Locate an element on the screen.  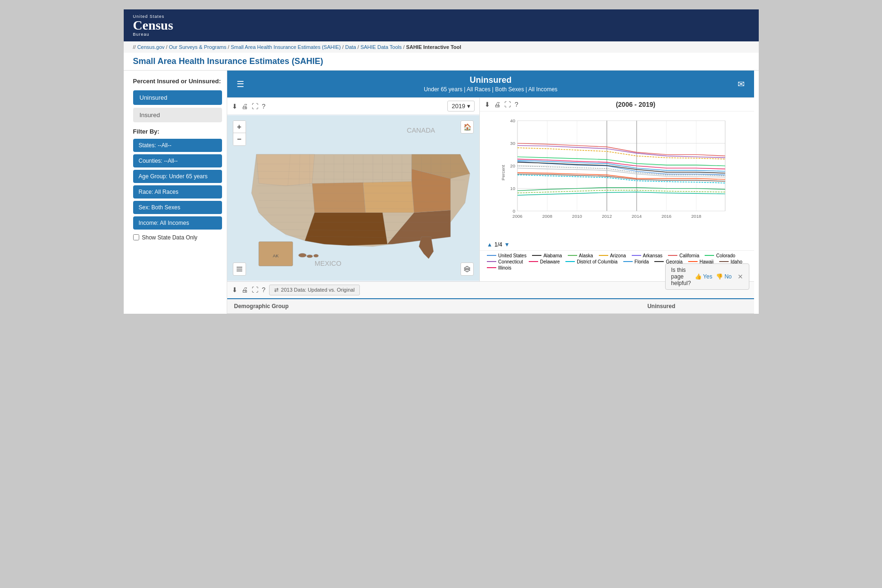
svg-text: 40 is located at coordinates (513, 120).